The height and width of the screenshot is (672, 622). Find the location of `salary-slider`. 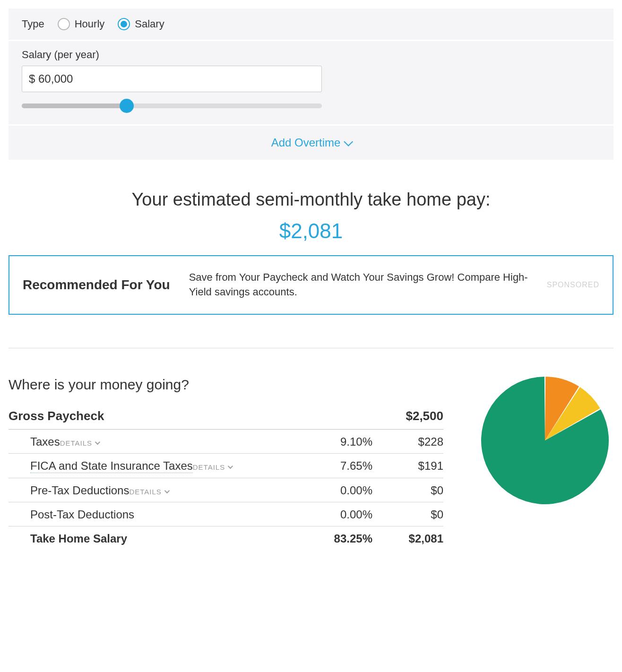

salary-slider is located at coordinates (172, 106).